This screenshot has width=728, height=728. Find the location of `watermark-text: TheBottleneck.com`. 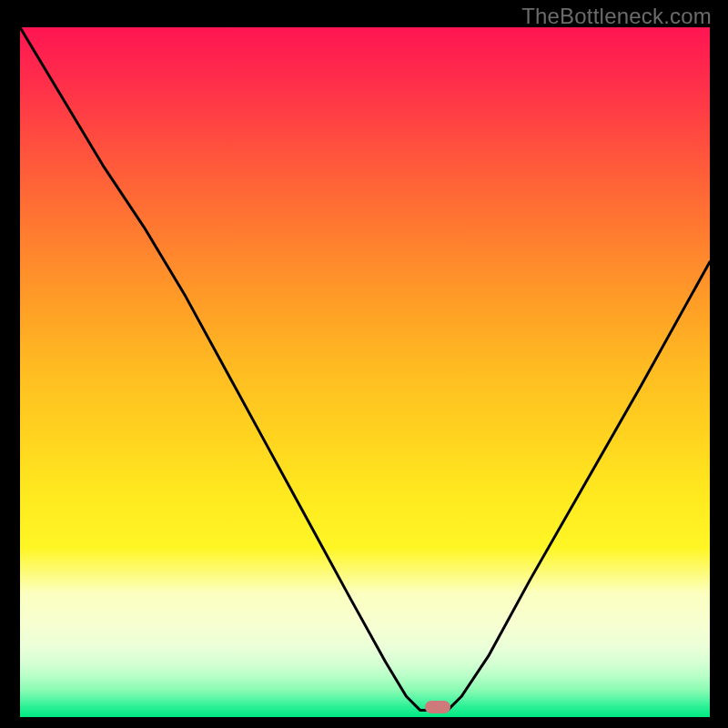

watermark-text: TheBottleneck.com is located at coordinates (617, 16).